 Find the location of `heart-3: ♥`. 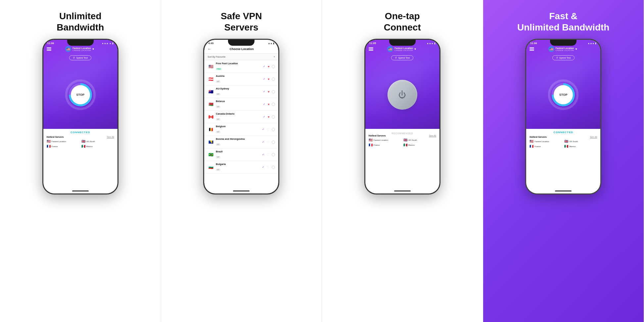

heart-3: ♥ is located at coordinates (269, 104).